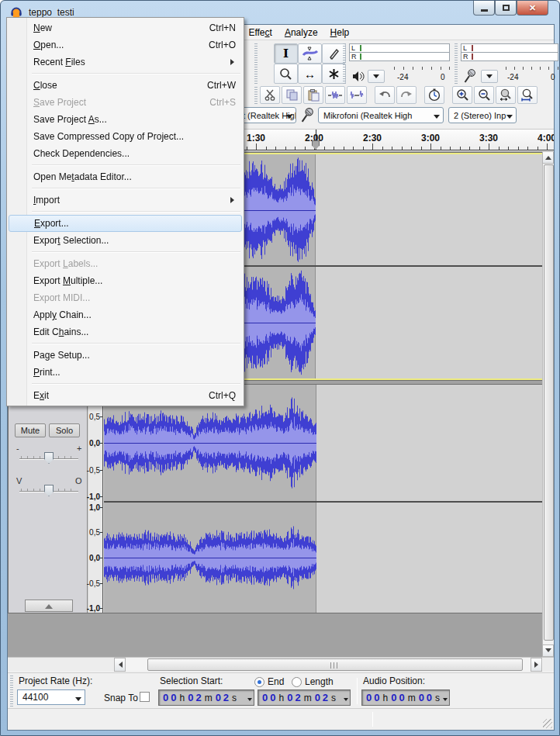 This screenshot has width=560, height=736. What do you see at coordinates (126, 281) in the screenshot?
I see `menu-item-export-multiple: Export Multiple...` at bounding box center [126, 281].